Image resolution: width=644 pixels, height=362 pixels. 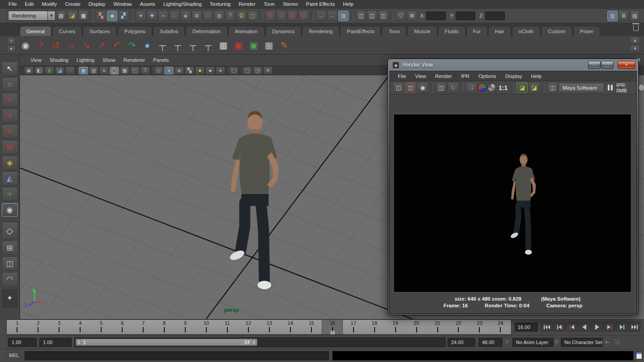 I want to click on shelf-scroll-up-icon: ▲, so click(x=635, y=41).